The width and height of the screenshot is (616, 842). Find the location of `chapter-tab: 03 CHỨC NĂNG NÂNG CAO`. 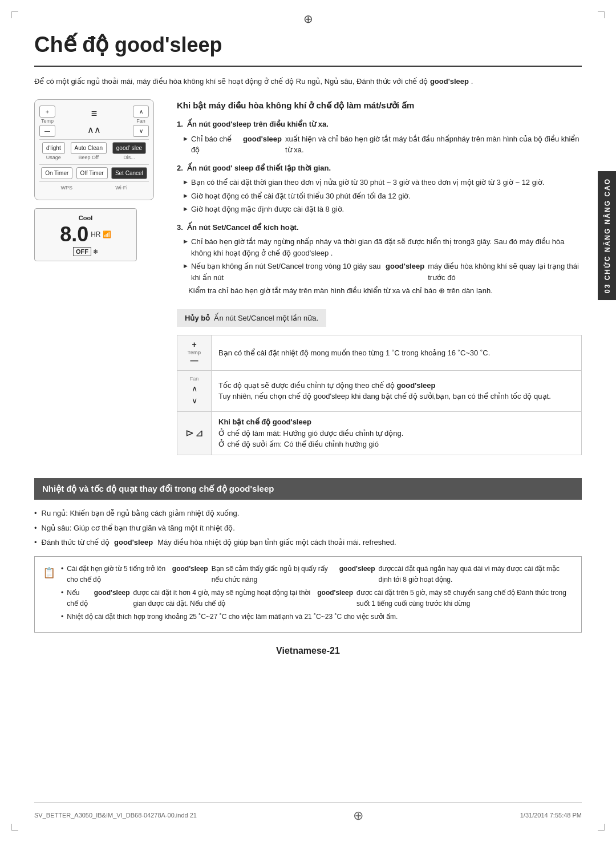

chapter-tab: 03 CHỨC NĂNG NÂNG CAO is located at coordinates (607, 236).